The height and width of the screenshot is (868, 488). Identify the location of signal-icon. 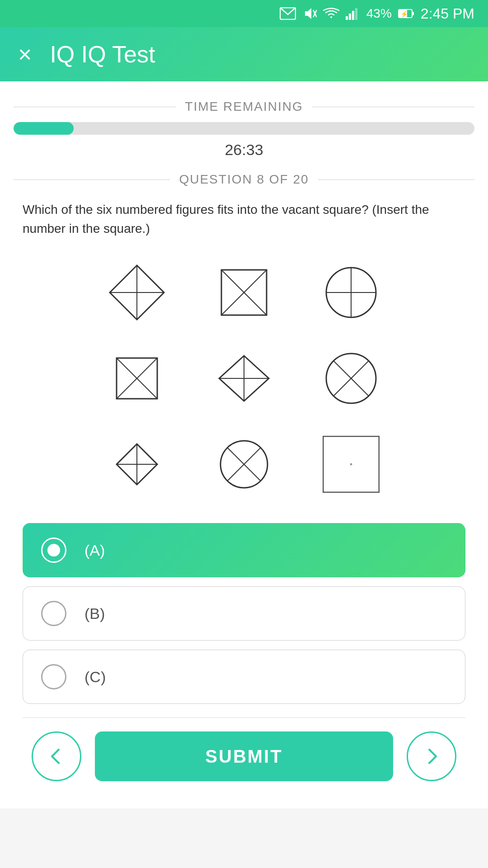
(353, 14).